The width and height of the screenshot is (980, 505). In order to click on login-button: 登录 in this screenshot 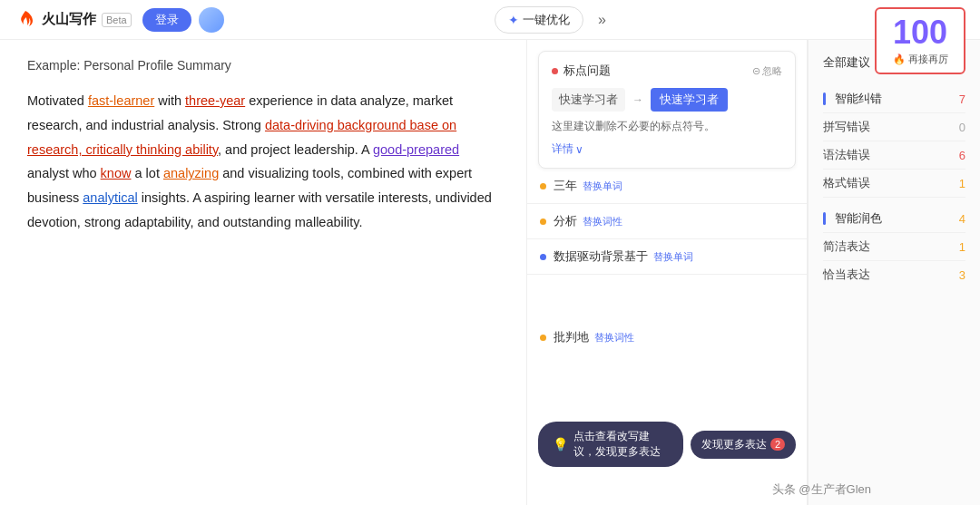, I will do `click(167, 20)`.